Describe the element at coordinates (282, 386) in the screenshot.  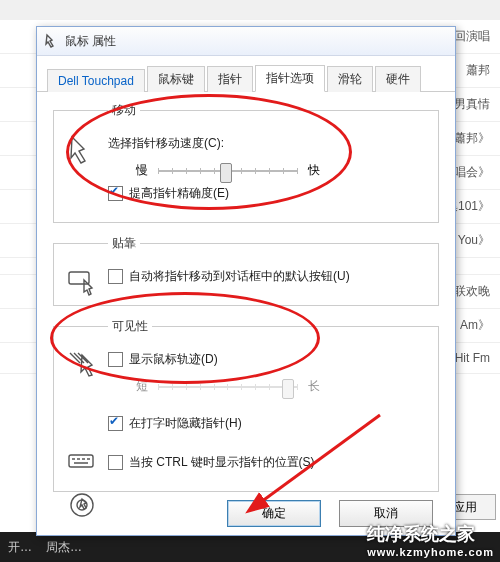
I see `trail-length-slider: 短 长` at that location.